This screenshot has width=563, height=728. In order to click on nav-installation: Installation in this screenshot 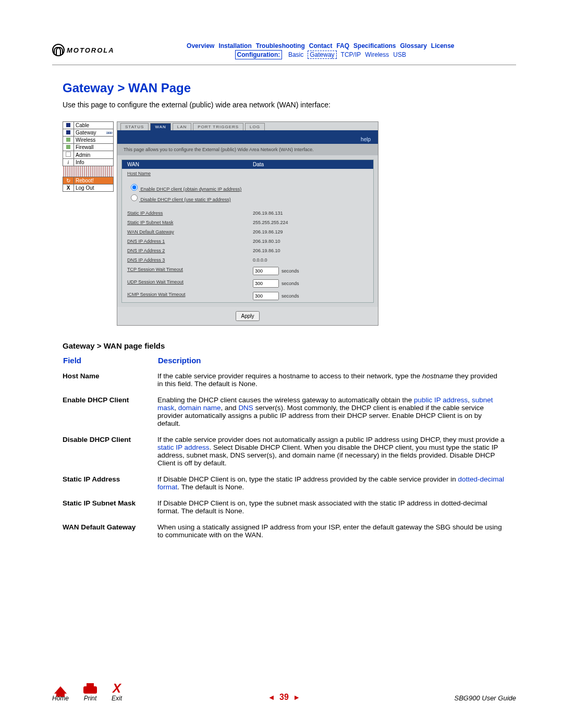, I will do `click(235, 46)`.